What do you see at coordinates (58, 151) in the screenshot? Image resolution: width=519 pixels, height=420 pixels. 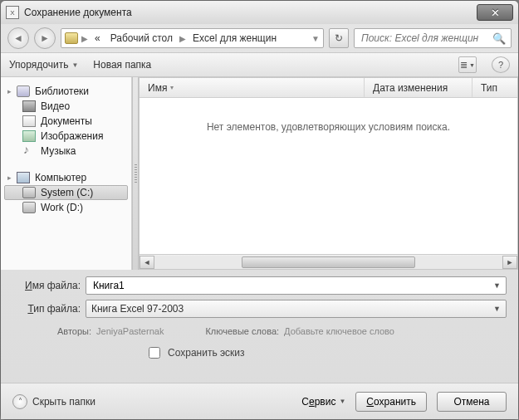 I see `sidebar-label: Музыка` at bounding box center [58, 151].